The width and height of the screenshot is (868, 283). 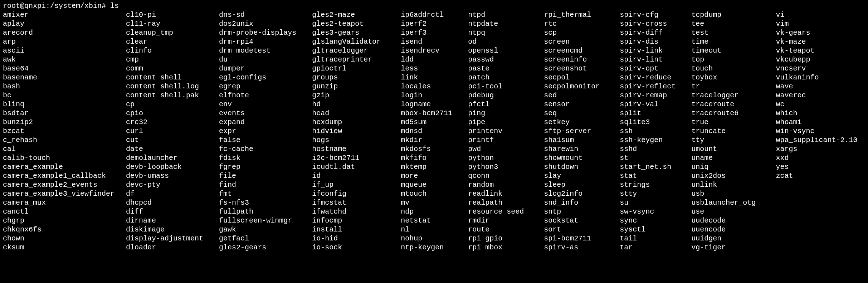 I want to click on file-entry: camera_example3_viewfinder, so click(x=61, y=194).